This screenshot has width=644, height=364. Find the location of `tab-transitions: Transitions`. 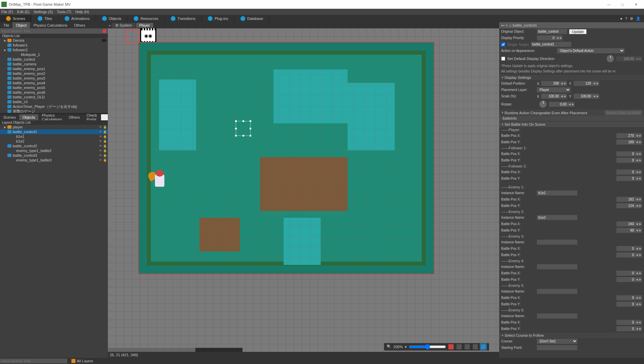

tab-transitions: Transitions is located at coordinates (183, 19).